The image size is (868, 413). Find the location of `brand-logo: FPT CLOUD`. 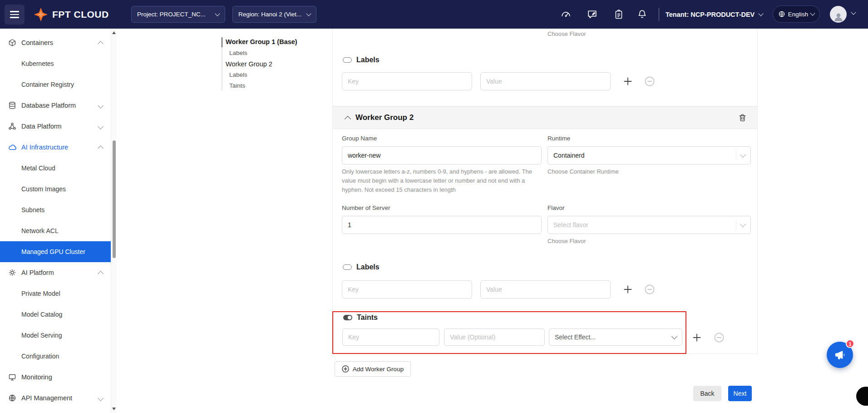

brand-logo: FPT CLOUD is located at coordinates (71, 15).